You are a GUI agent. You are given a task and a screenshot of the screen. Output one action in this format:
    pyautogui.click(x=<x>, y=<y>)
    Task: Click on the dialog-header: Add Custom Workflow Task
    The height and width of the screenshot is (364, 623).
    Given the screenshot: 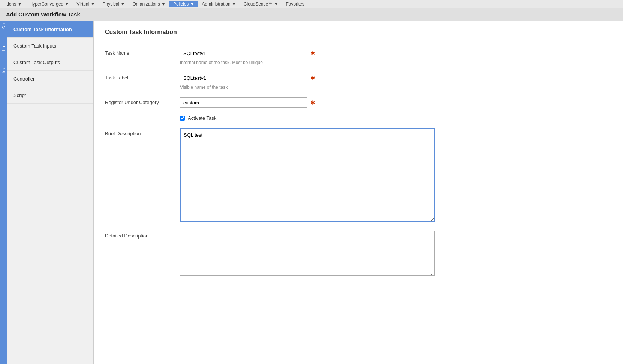 What is the action you would take?
    pyautogui.click(x=312, y=15)
    